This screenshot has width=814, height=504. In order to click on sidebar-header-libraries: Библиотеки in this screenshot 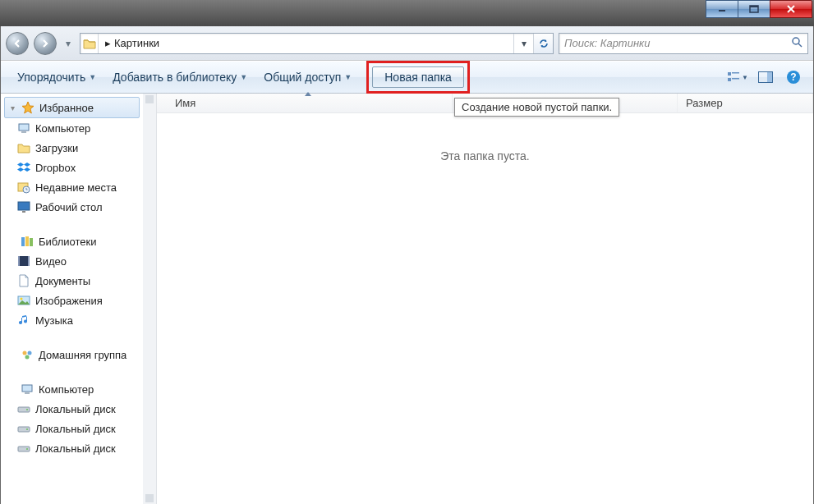, I will do `click(79, 241)`.